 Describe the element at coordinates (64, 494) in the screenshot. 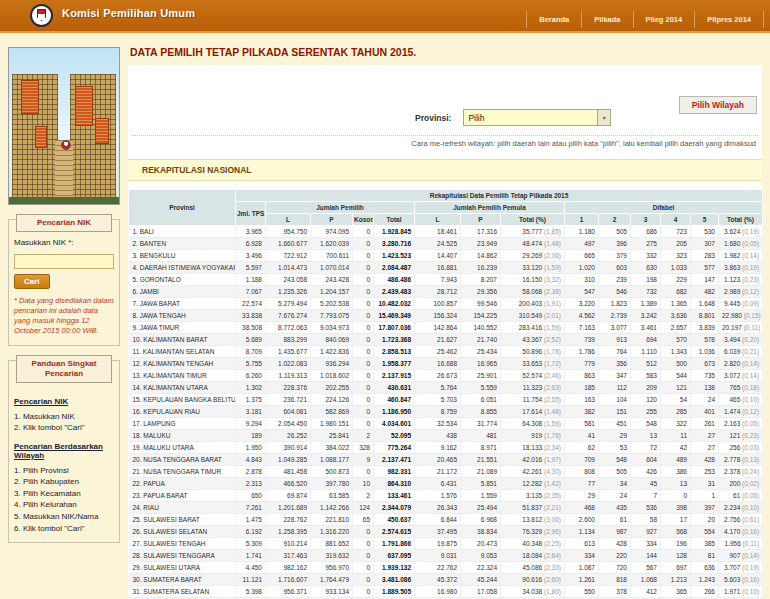

I see `guide-step: 3. Pilih Kecamatan` at that location.